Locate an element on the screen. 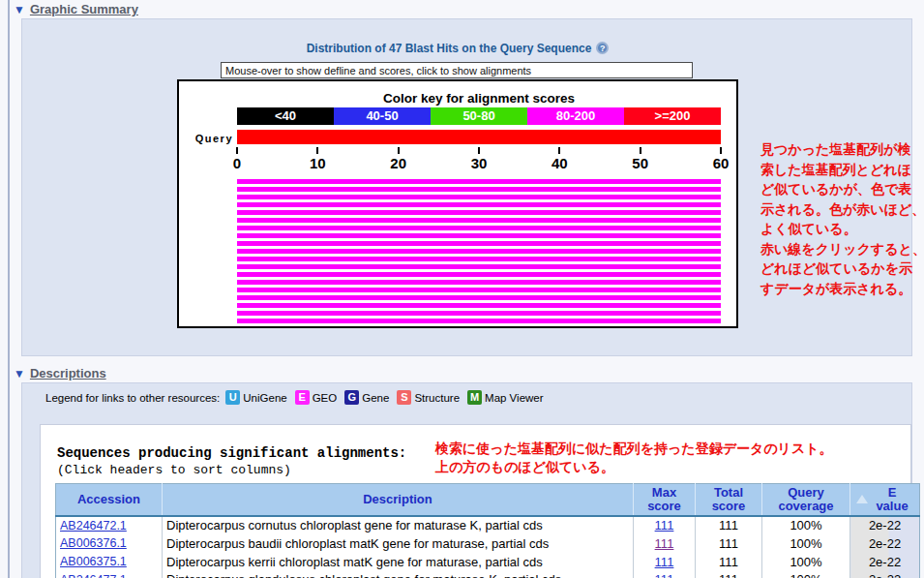 Image resolution: width=924 pixels, height=578 pixels. query-axis-label: Query is located at coordinates (206, 138).